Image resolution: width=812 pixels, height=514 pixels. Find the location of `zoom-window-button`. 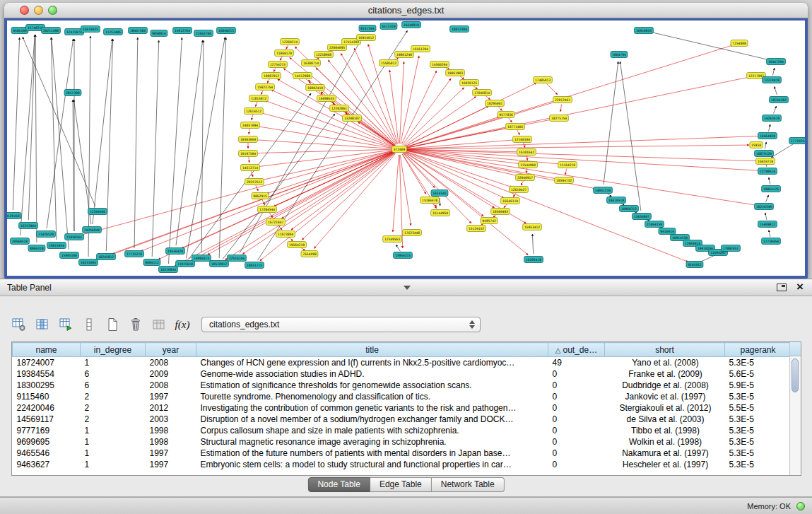

zoom-window-button is located at coordinates (52, 10).